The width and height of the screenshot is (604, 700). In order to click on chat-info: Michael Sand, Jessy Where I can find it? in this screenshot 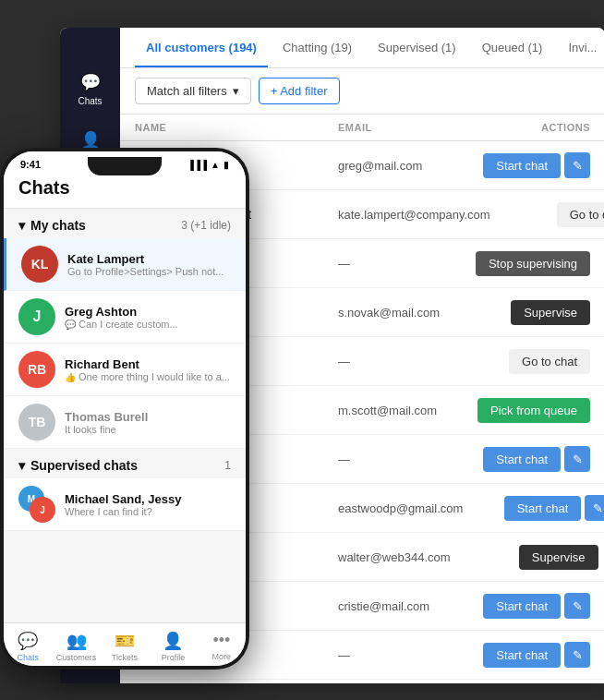, I will do `click(148, 504)`.